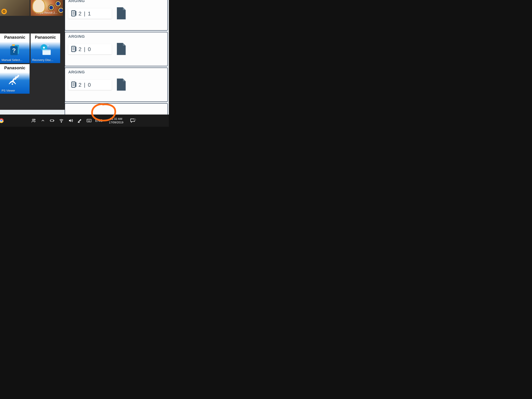 This screenshot has width=532, height=399. I want to click on tile-recovery-disc: Panasonic Recovery Disc..., so click(45, 48).